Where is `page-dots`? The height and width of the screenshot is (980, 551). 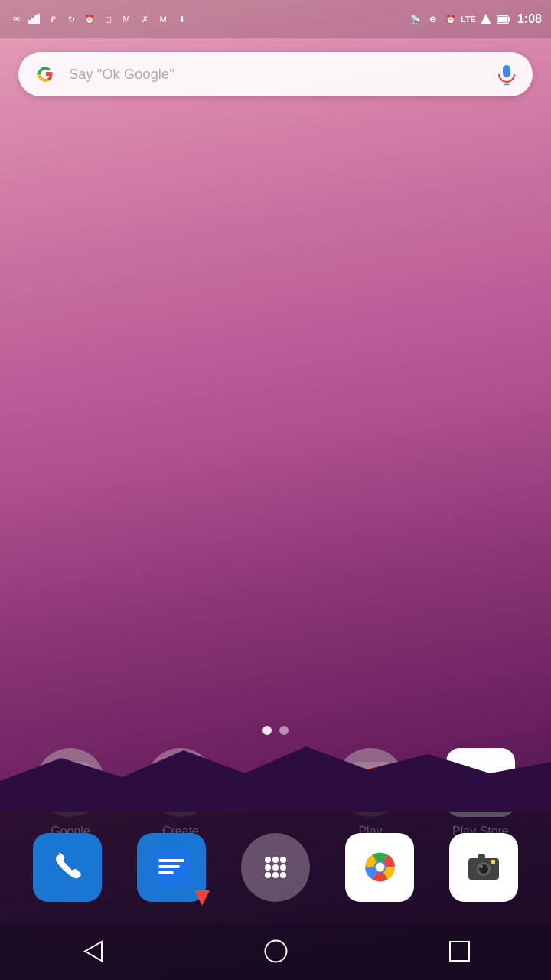 page-dots is located at coordinates (276, 730).